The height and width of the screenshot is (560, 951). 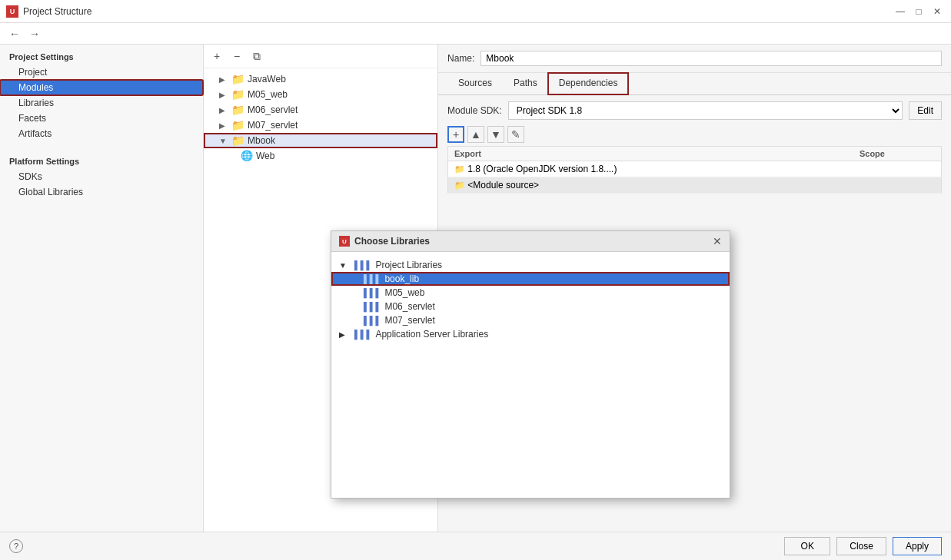 I want to click on tree-toolbar: + − ⧉, so click(x=321, y=57).